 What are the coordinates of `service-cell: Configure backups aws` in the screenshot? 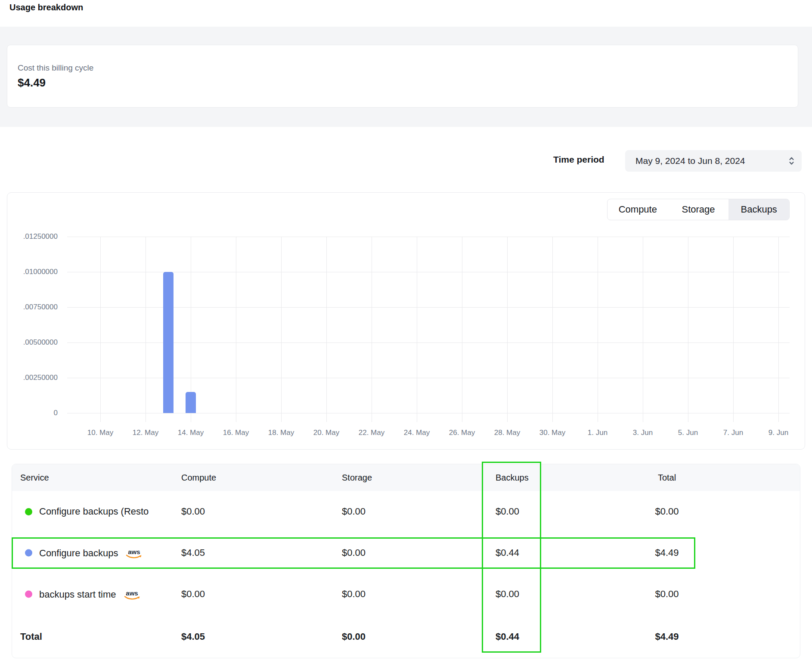 It's located at (84, 553).